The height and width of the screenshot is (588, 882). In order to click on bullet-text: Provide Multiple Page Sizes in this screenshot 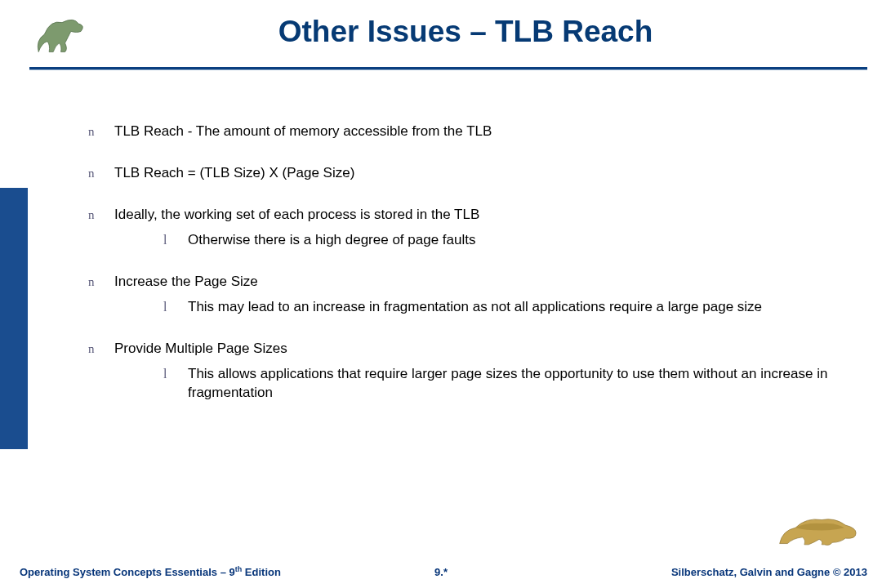, I will do `click(201, 348)`.